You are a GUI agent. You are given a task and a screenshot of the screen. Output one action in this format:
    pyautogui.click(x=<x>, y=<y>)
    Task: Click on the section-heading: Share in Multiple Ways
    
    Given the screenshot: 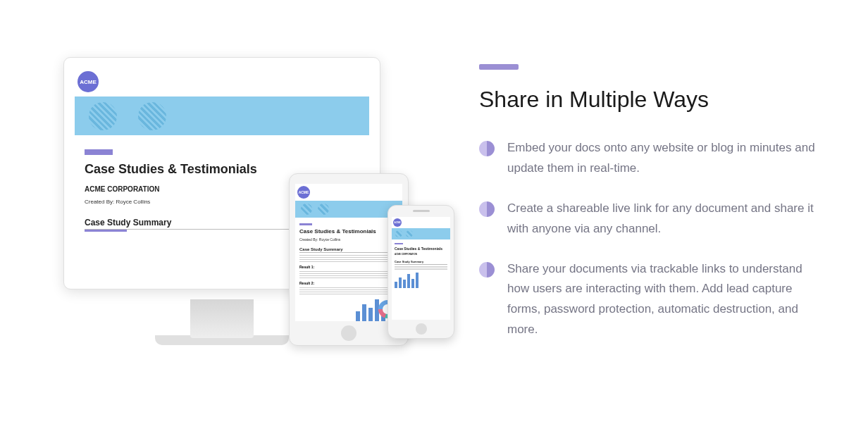 What is the action you would take?
    pyautogui.click(x=652, y=100)
    